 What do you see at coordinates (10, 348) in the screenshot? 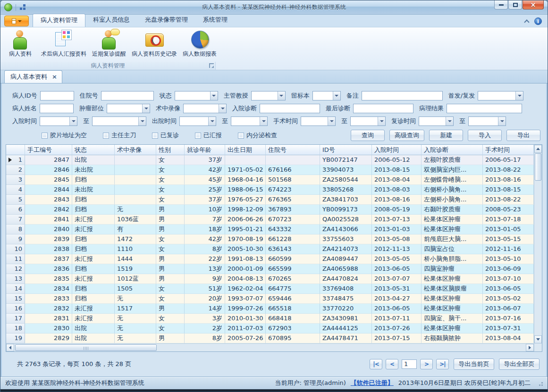
I see `scroll-left-button` at bounding box center [10, 348].